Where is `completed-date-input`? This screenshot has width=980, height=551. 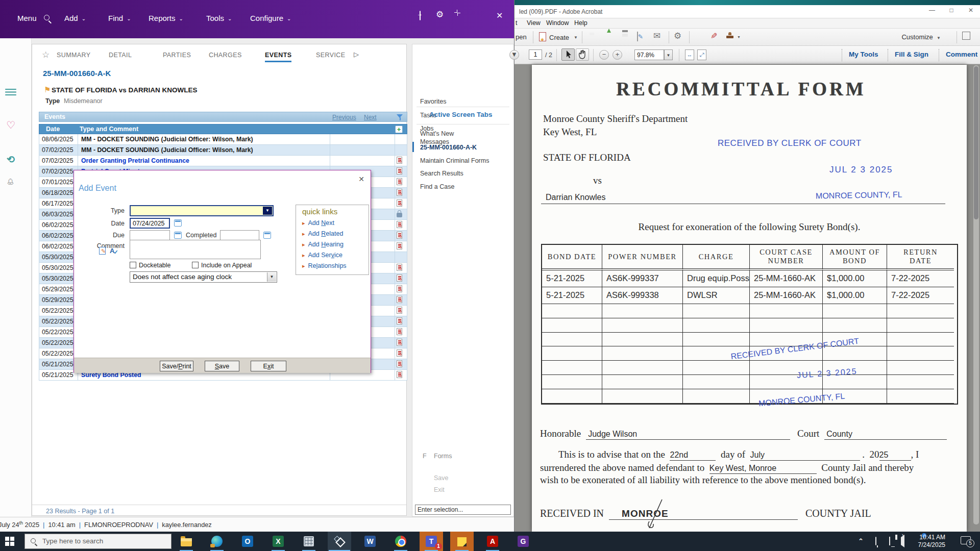
completed-date-input is located at coordinates (240, 235).